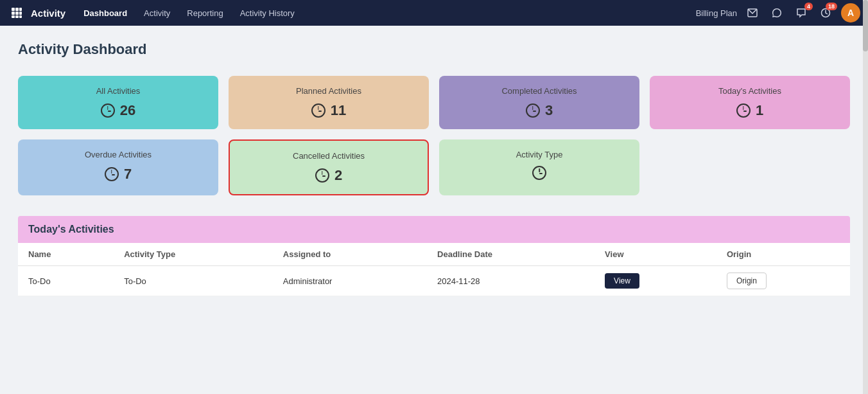  Describe the element at coordinates (716, 13) in the screenshot. I see `billing-plan-label: Billing Plan` at that location.